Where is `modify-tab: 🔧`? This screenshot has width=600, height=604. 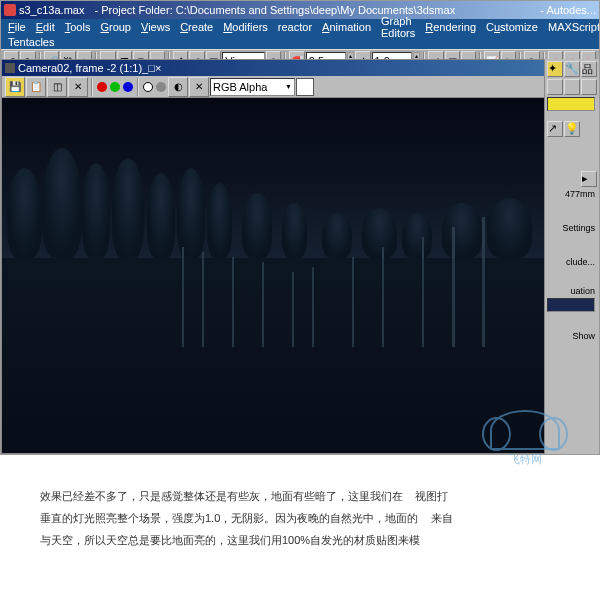
modify-tab: 🔧 is located at coordinates (572, 69).